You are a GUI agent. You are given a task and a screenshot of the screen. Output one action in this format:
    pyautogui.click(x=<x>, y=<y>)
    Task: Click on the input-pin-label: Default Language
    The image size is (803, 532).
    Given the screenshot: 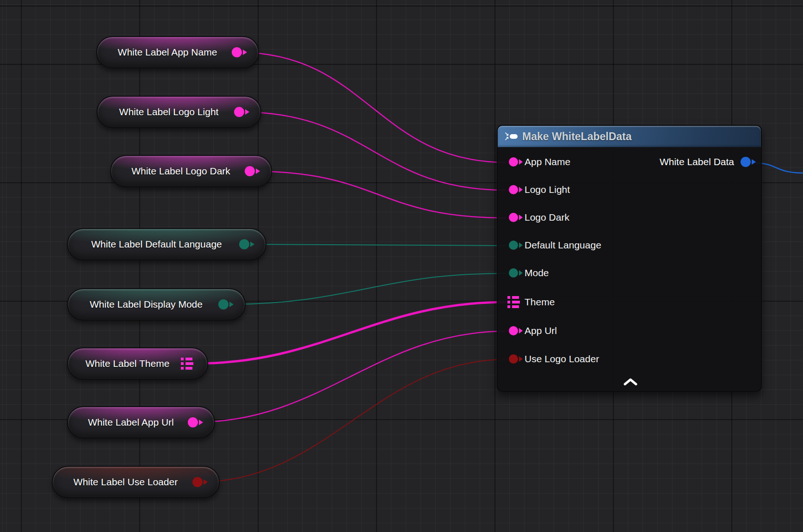 What is the action you would take?
    pyautogui.click(x=563, y=245)
    